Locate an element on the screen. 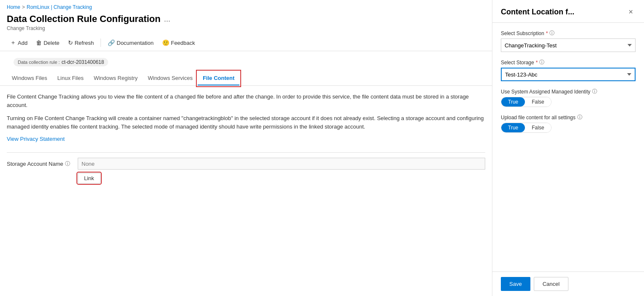 The width and height of the screenshot is (644, 296). subscription-select: ChangeTracking-Test is located at coordinates (568, 45).